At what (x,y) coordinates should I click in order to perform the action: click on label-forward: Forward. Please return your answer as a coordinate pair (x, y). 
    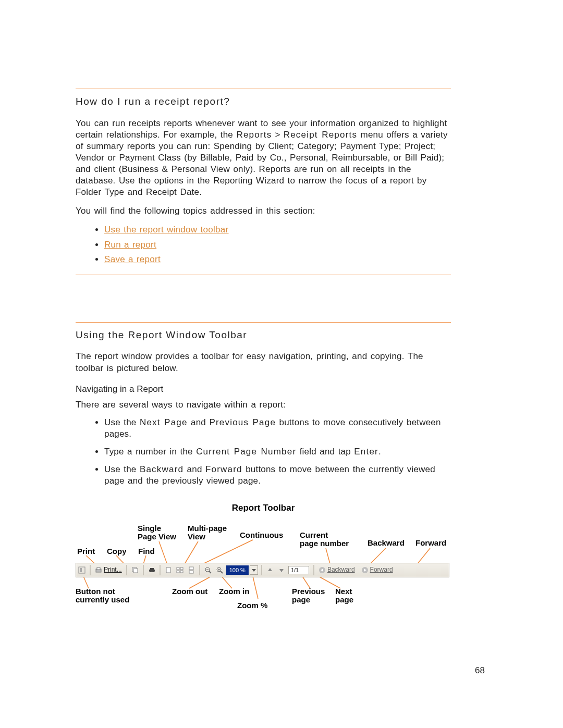
    Looking at the image, I should click on (431, 543).